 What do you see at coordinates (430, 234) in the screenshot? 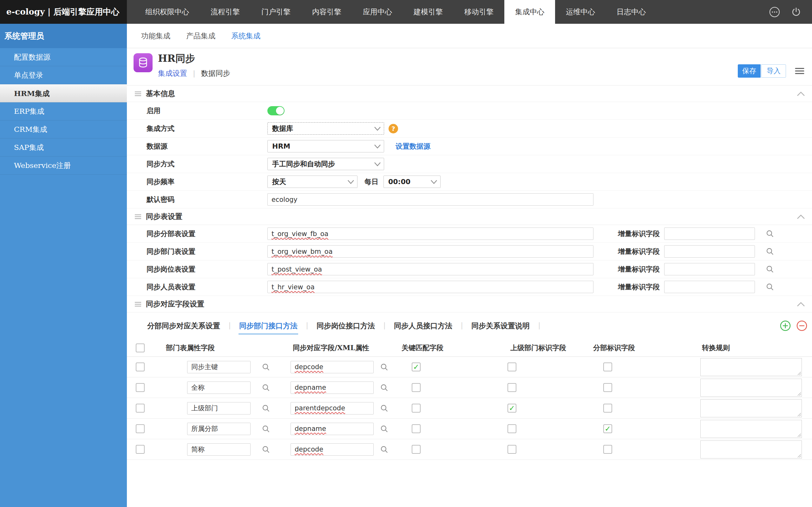
I see `table-name-input: t_org_view_fb_oa` at bounding box center [430, 234].